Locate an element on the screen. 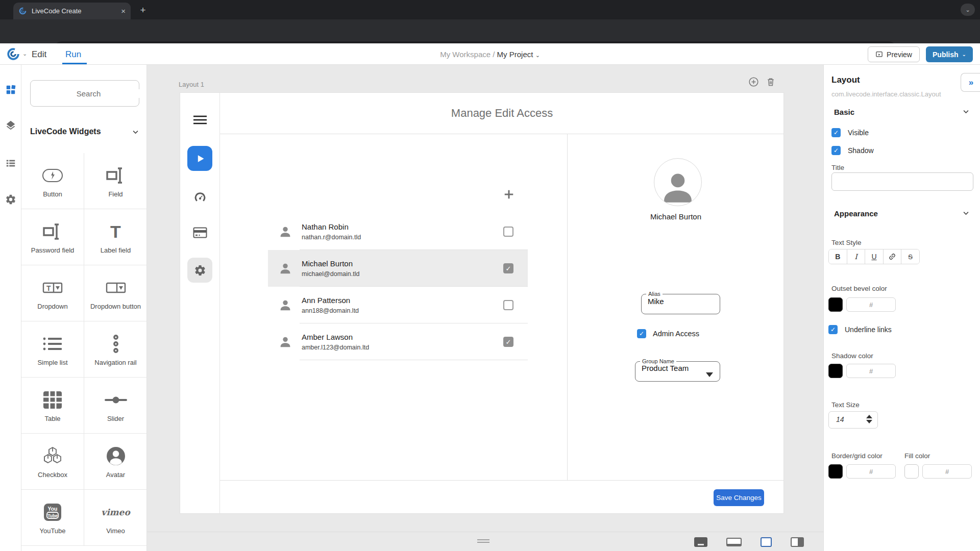  underline-links-checkbox is located at coordinates (833, 330).